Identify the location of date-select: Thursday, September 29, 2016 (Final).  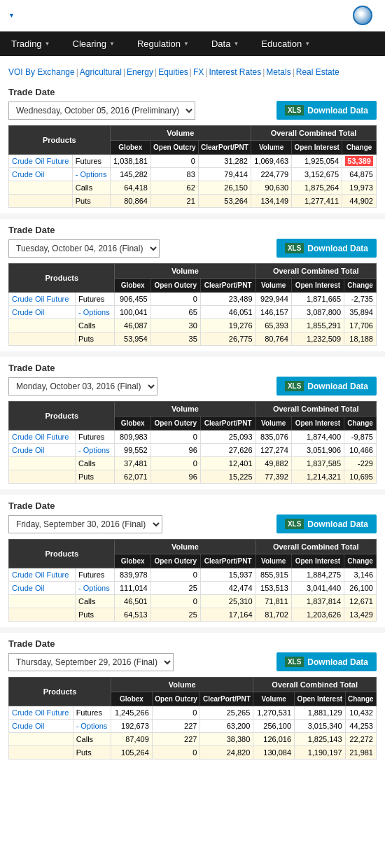
(91, 662).